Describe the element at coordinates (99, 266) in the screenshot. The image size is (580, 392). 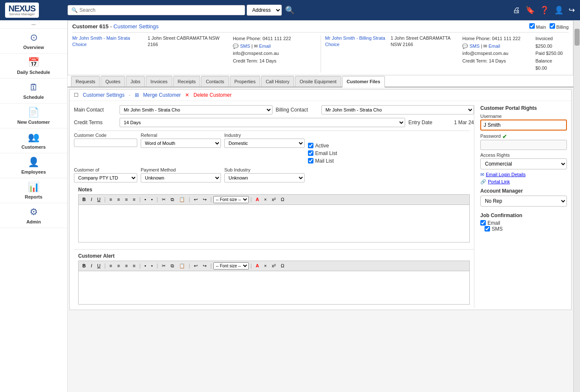
I see `alert-underline-btn: U` at that location.